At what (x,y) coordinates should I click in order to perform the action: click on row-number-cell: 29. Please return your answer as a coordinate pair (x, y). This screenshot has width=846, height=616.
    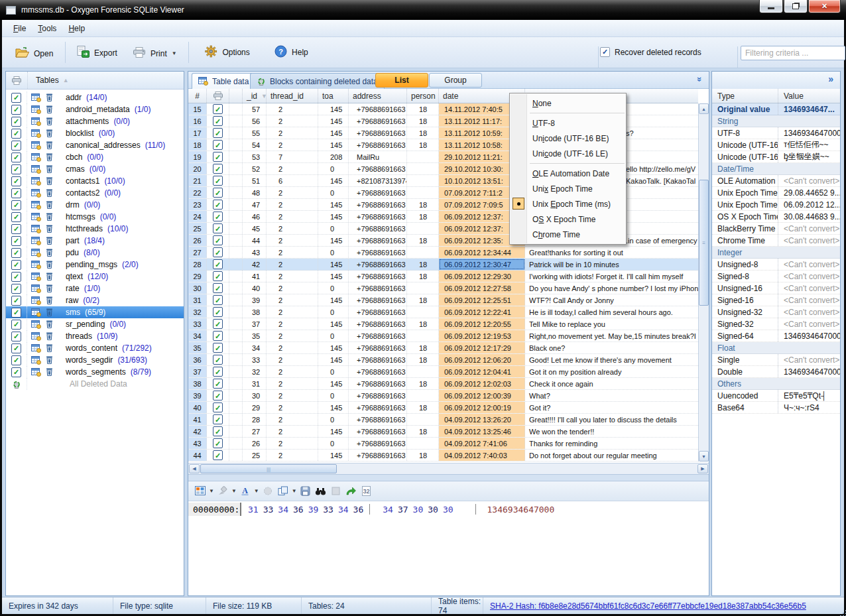
    Looking at the image, I should click on (198, 276).